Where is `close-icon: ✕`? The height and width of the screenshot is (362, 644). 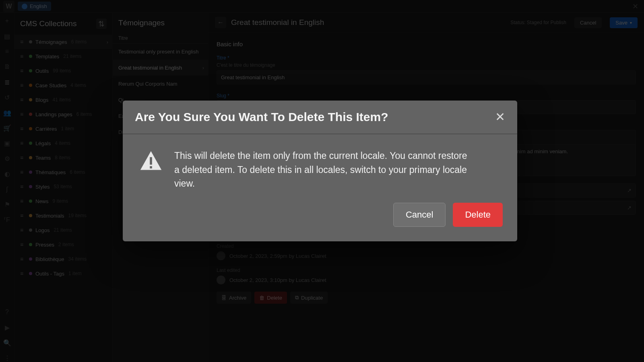
close-icon: ✕ is located at coordinates (500, 117).